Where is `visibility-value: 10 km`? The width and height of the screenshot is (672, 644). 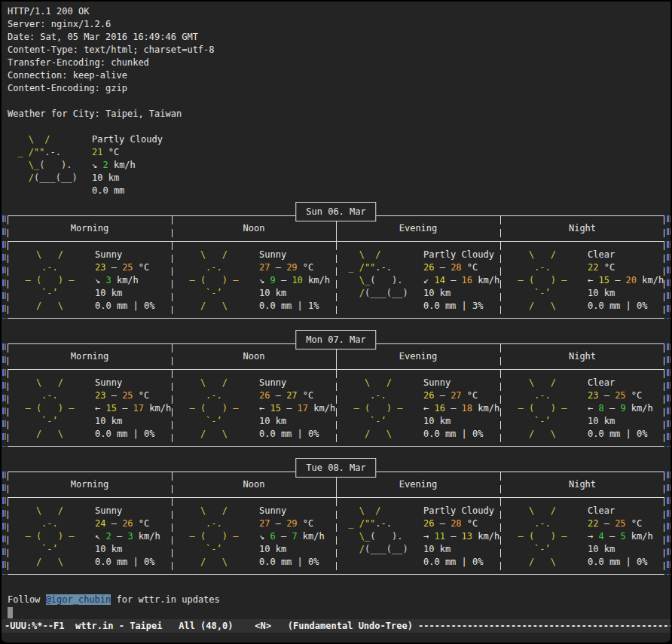
visibility-value: 10 km is located at coordinates (601, 293).